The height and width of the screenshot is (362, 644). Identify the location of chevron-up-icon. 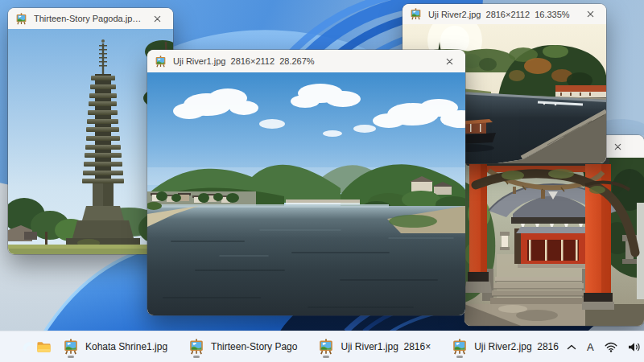
(572, 348).